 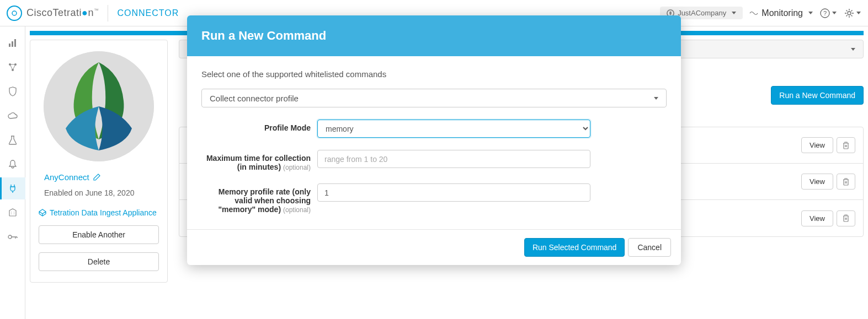 What do you see at coordinates (656, 98) in the screenshot?
I see `chevron-down-icon` at bounding box center [656, 98].